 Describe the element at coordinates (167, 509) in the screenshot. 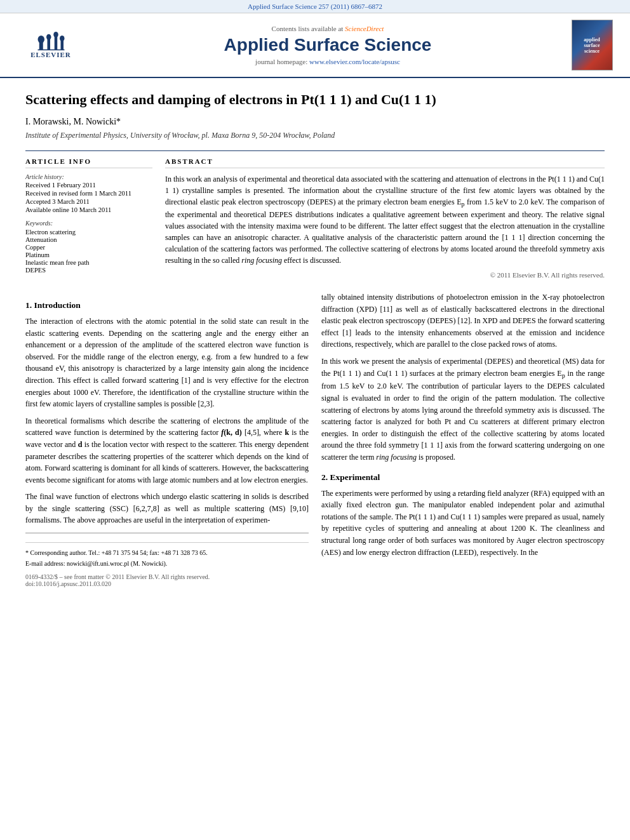

I see `section1-para3: The final wave function of electrons whi…` at that location.